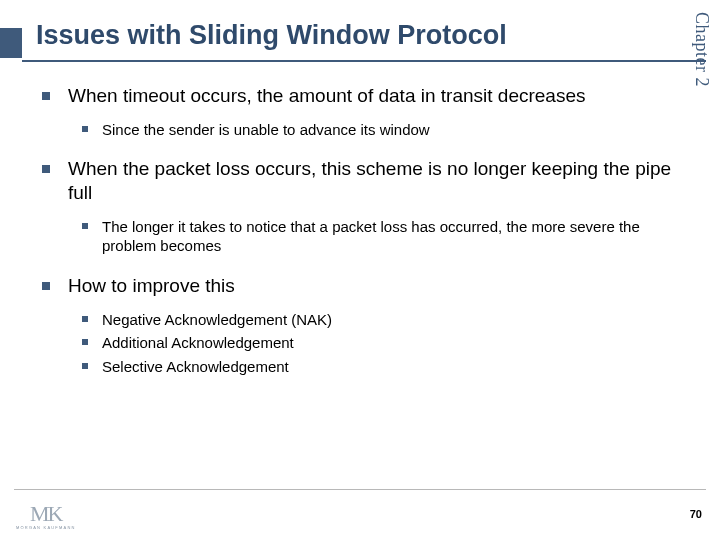  I want to click on page-number: 70, so click(696, 514).